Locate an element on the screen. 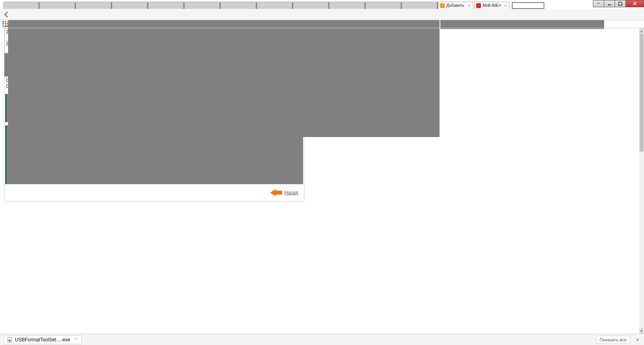 The image size is (644, 345). chevron-up-icon: ⌃ is located at coordinates (76, 339).